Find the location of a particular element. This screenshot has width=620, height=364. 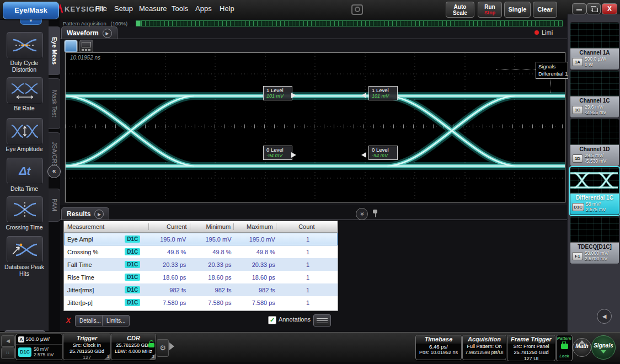

single-button: Single is located at coordinates (517, 10).